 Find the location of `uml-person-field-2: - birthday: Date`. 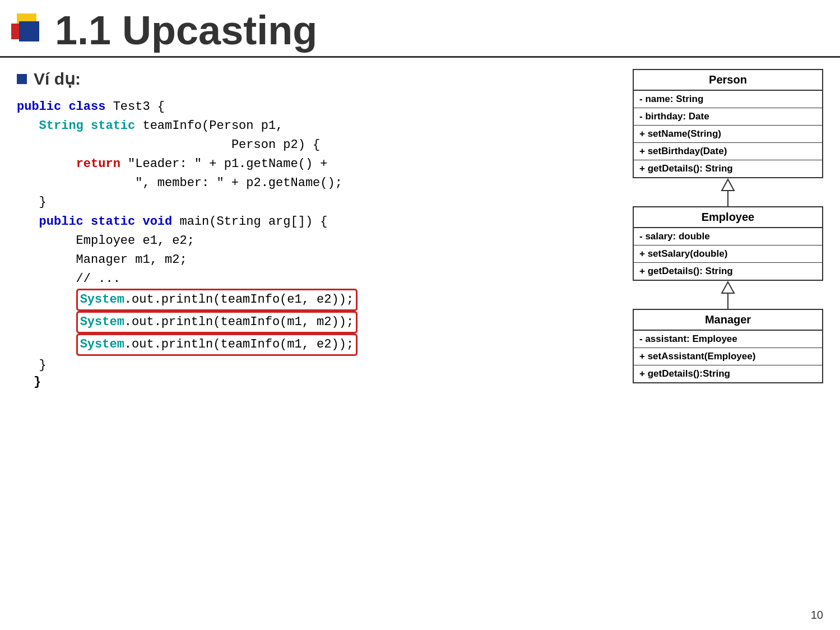

uml-person-field-2: - birthday: Date is located at coordinates (728, 117).